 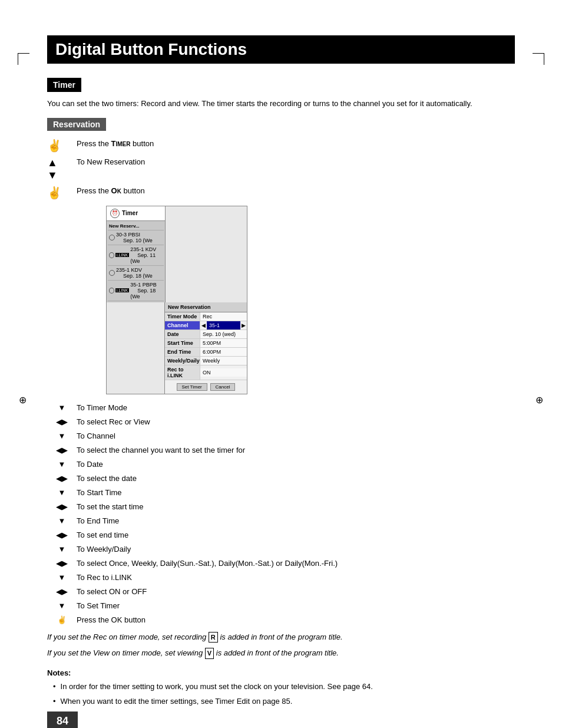 What do you see at coordinates (281, 169) in the screenshot?
I see `step-2: ▲▼ To New Reservation` at bounding box center [281, 169].